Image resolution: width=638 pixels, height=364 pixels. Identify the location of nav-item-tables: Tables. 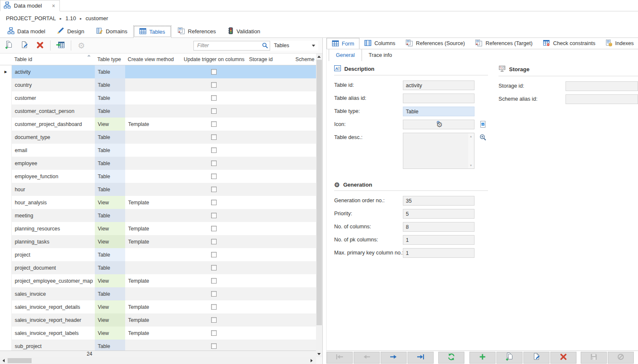
(153, 32).